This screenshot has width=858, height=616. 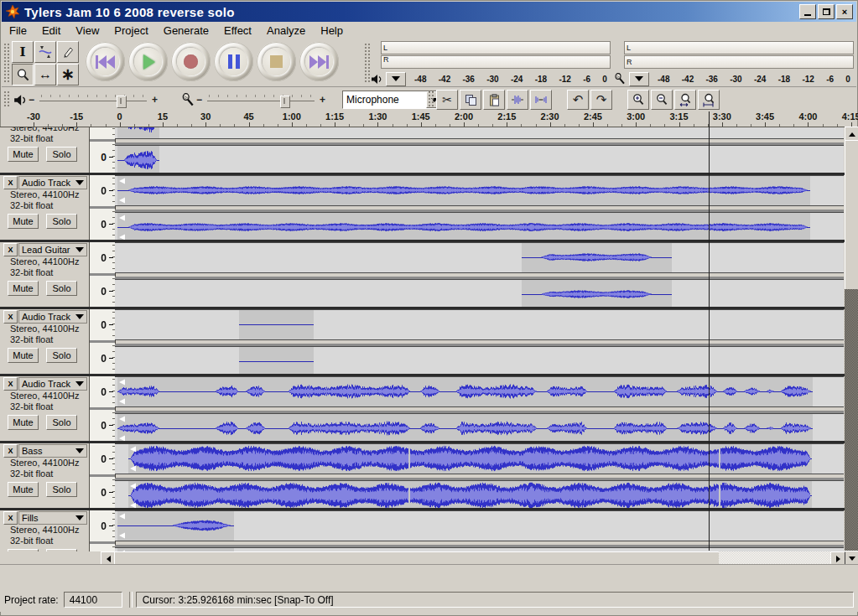 What do you see at coordinates (106, 62) in the screenshot?
I see `skip-start-button` at bounding box center [106, 62].